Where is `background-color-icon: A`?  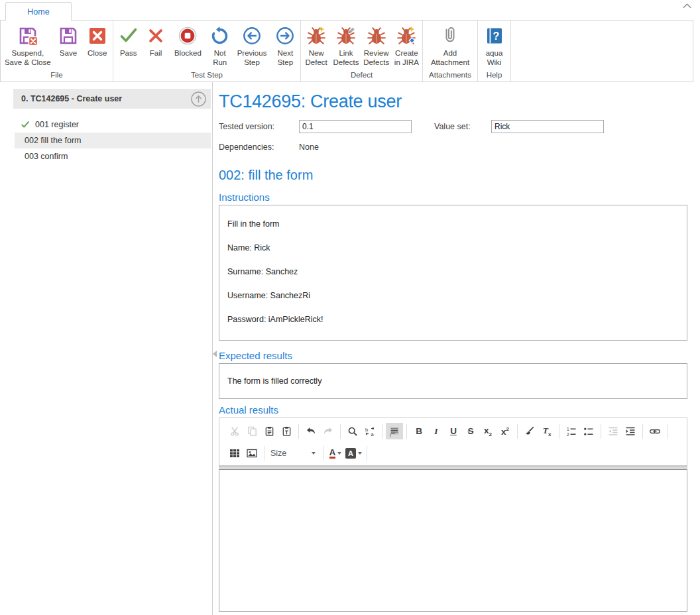 background-color-icon: A is located at coordinates (351, 453).